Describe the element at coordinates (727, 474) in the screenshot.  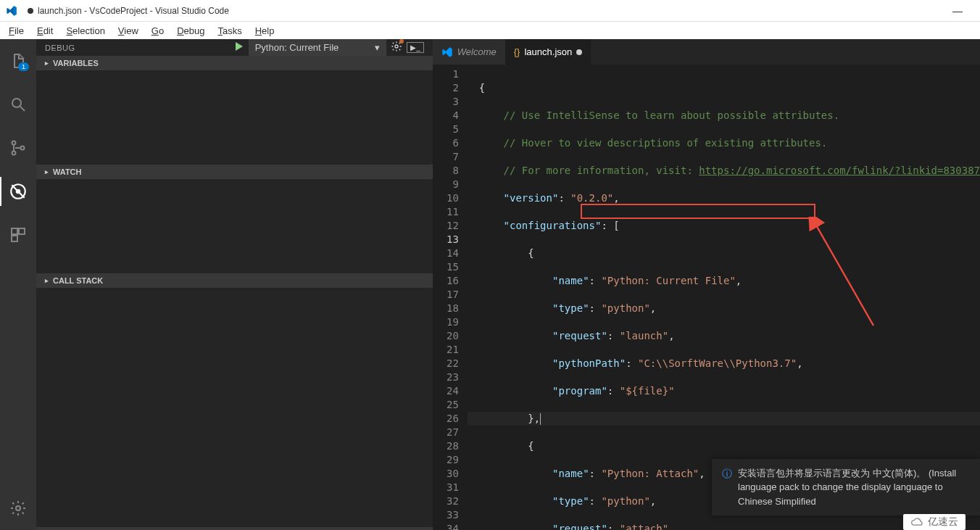
I see `info-icon: ⓘ` at that location.